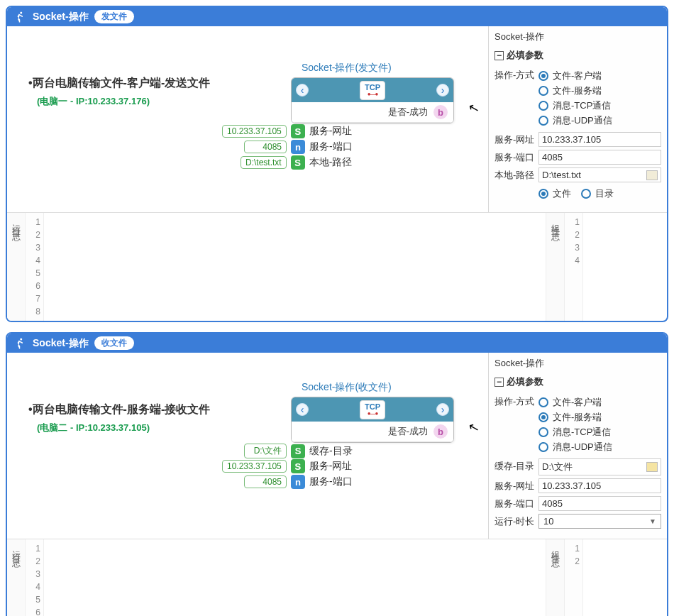  What do you see at coordinates (552, 504) in the screenshot?
I see `input-value: 4085` at bounding box center [552, 504].